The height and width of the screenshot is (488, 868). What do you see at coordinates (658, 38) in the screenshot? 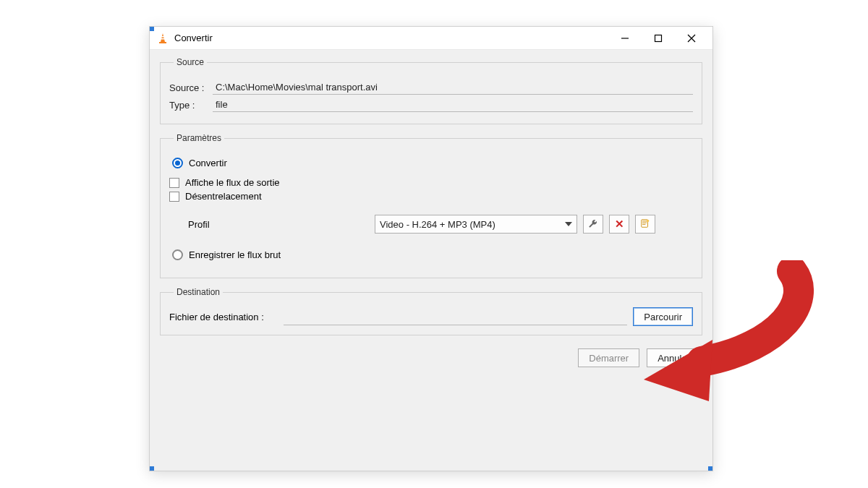
I see `maximize-button` at bounding box center [658, 38].